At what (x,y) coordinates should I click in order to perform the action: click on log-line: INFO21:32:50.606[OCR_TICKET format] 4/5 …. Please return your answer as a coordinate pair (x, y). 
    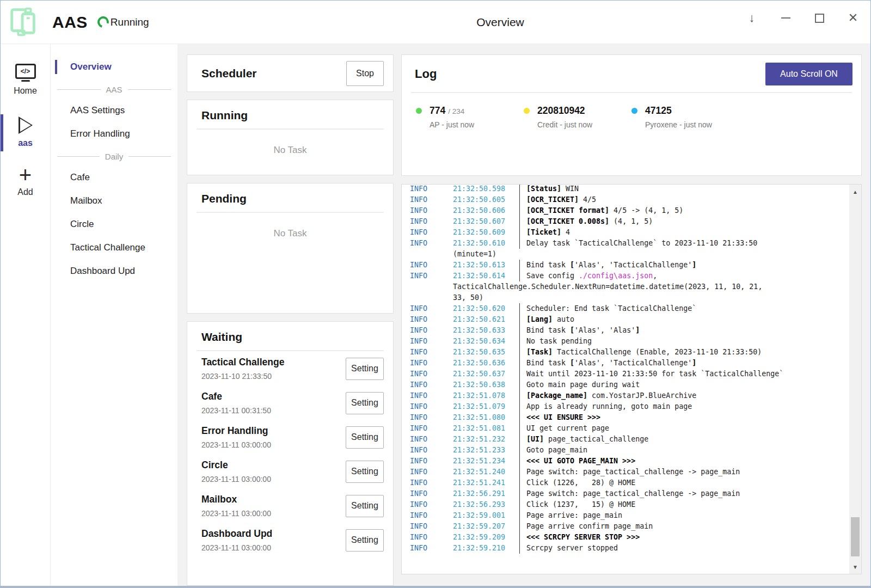
    Looking at the image, I should click on (629, 211).